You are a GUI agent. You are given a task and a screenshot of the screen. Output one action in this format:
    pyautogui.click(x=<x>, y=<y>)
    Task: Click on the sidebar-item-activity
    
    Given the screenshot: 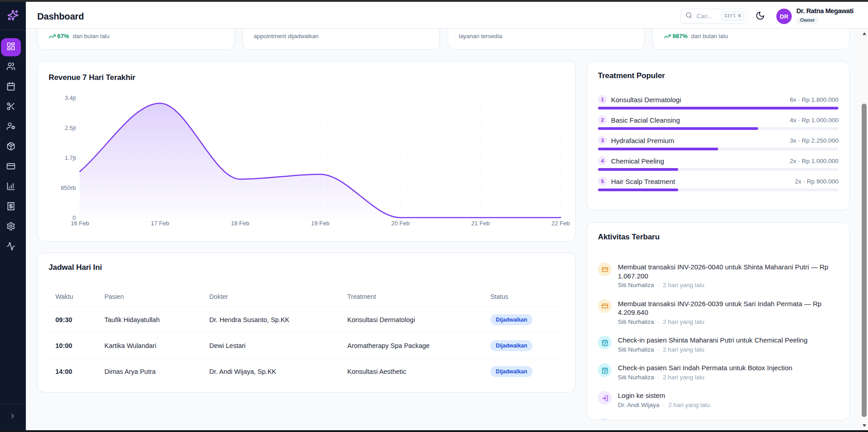 What is the action you would take?
    pyautogui.click(x=11, y=247)
    